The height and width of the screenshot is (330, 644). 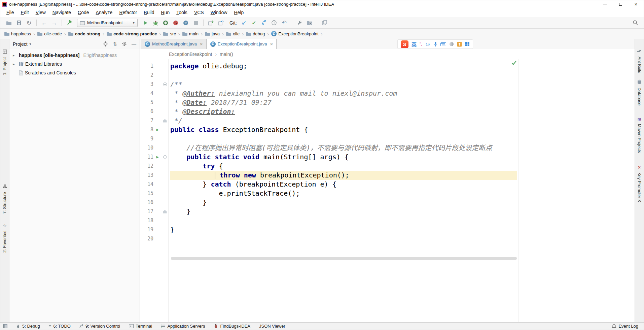 What do you see at coordinates (141, 326) in the screenshot?
I see `statusbar-terminal: Terminal` at bounding box center [141, 326].